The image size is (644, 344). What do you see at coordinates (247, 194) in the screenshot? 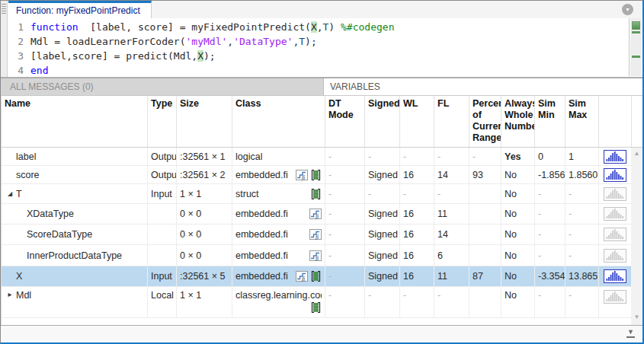
I see `class-name: struct` at bounding box center [247, 194].